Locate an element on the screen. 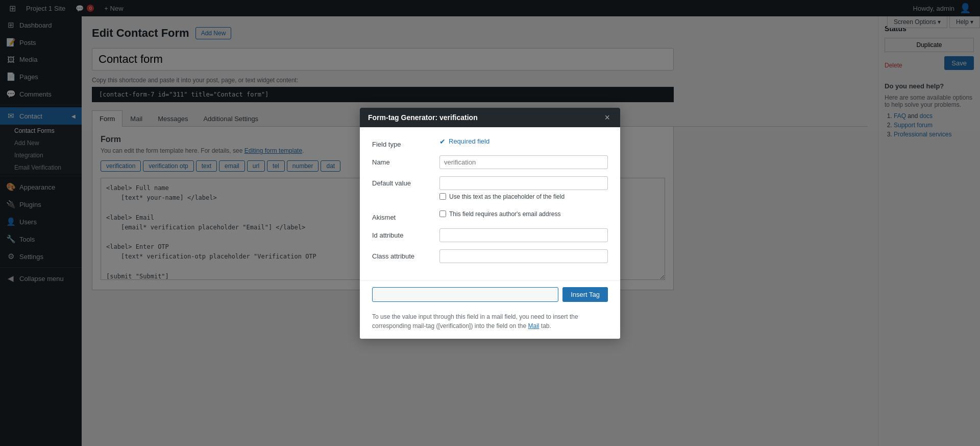 The height and width of the screenshot is (446, 980). field-type-label: Field type is located at coordinates (403, 143).